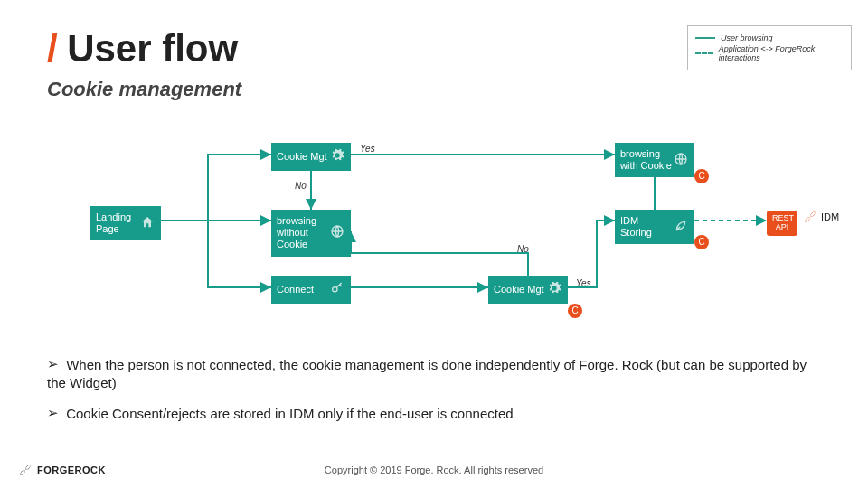 The width and height of the screenshot is (868, 488). What do you see at coordinates (783, 222) in the screenshot?
I see `node-rest-api-label: REST API` at bounding box center [783, 222].